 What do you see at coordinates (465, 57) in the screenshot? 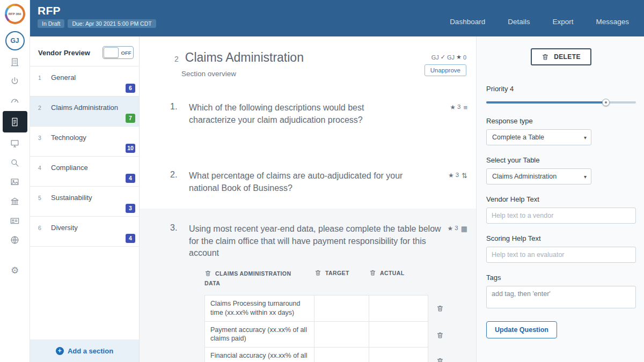
I see `star-count: 0` at bounding box center [465, 57].